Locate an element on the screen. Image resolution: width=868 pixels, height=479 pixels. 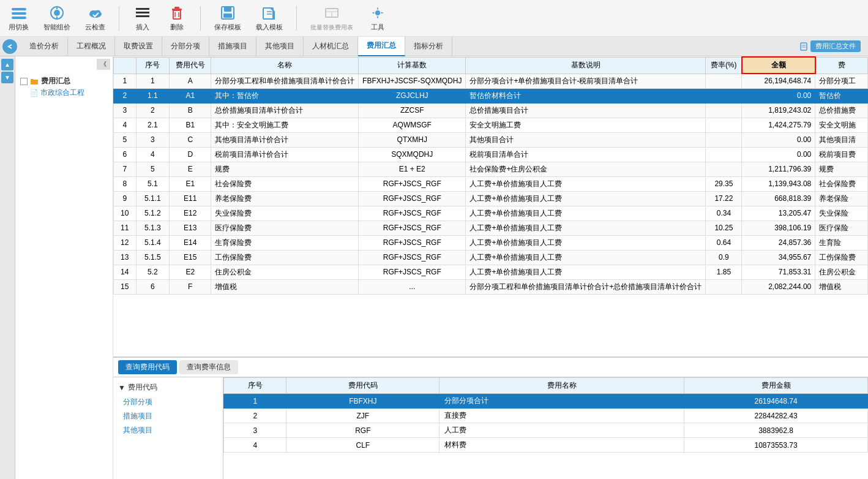
fee-code-table-row: 4 CLF 材料费 10873553.73 is located at coordinates (546, 445).